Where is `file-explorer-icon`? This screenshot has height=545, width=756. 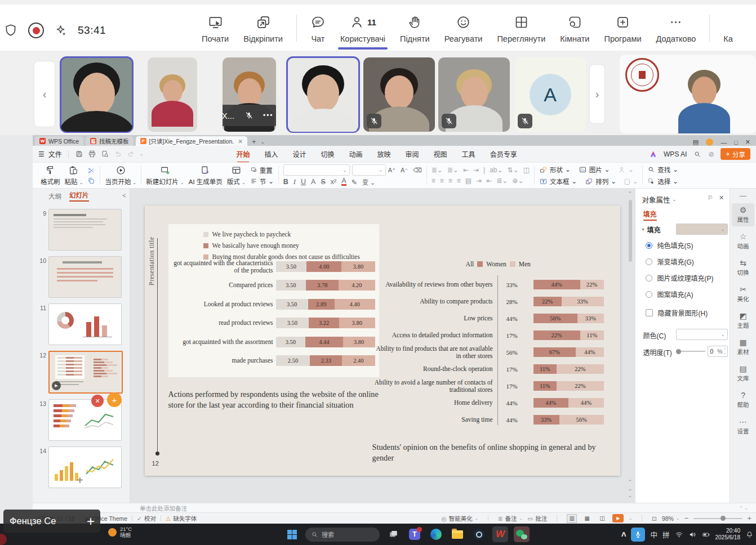 file-explorer-icon is located at coordinates (457, 534).